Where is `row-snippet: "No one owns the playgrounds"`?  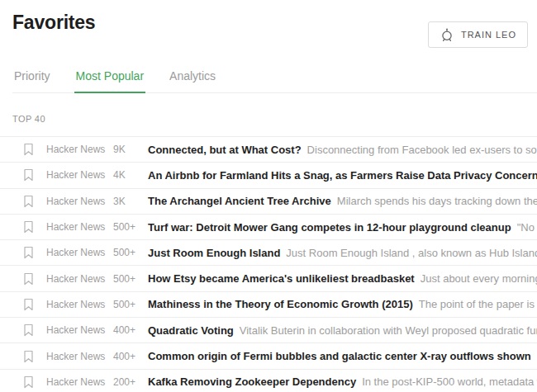 row-snippet: "No one owns the playgrounds" is located at coordinates (527, 228).